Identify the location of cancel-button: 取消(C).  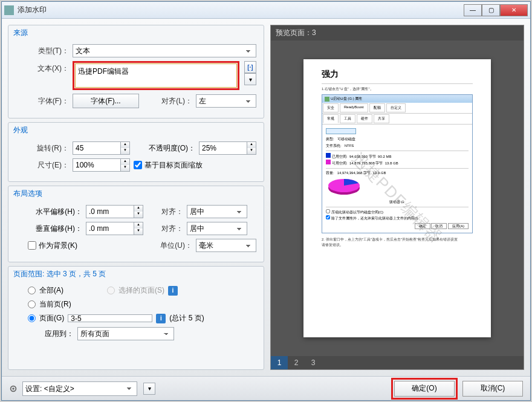
(493, 389).